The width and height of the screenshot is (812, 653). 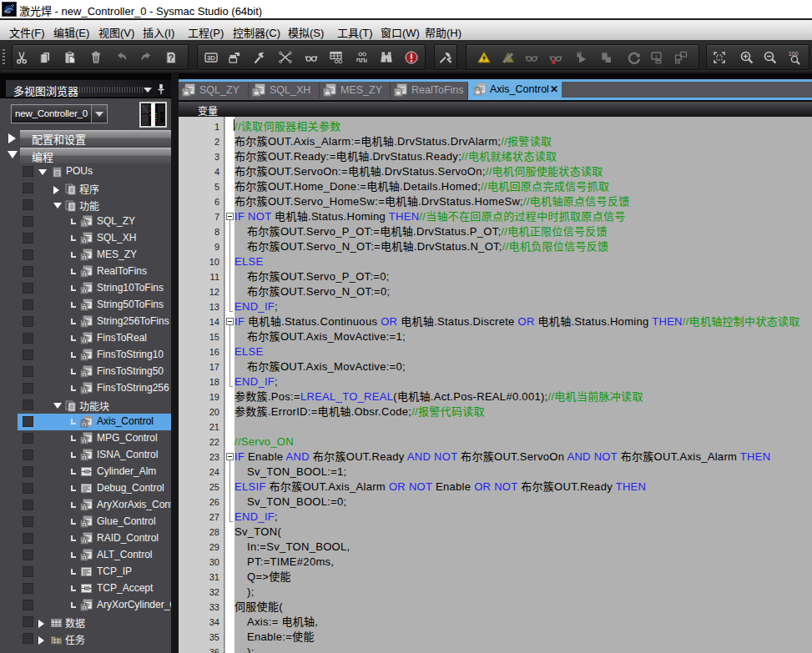 What do you see at coordinates (7, 12) in the screenshot?
I see `svg-text: mo` at bounding box center [7, 12].